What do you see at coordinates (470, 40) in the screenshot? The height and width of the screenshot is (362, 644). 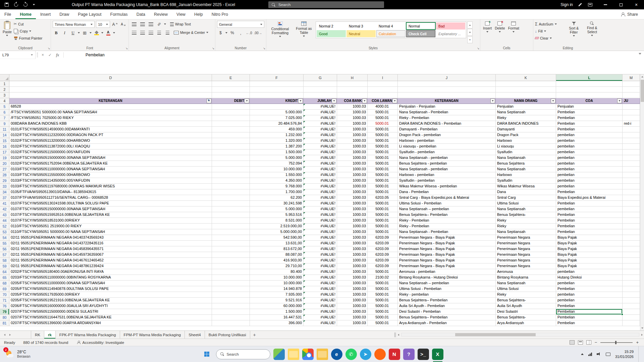 I see `gallery-more-icon: ▾` at bounding box center [470, 40].